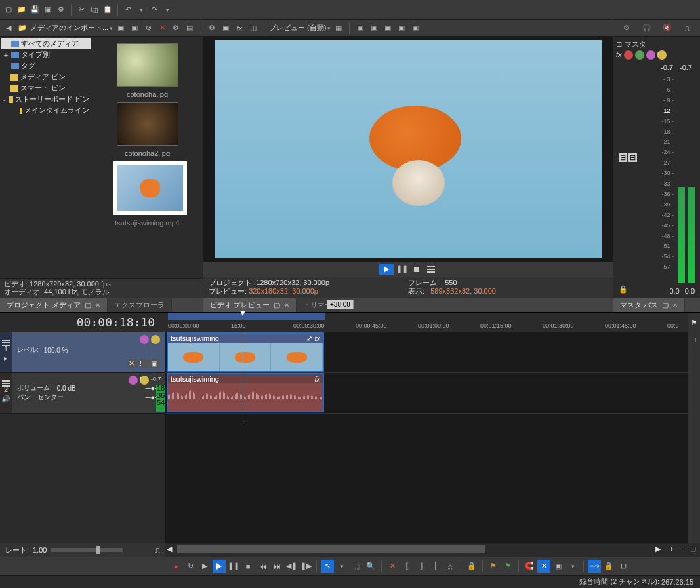  What do you see at coordinates (300, 28) in the screenshot?
I see `preview-quality-dropdown: プレビュー (自動)▾` at bounding box center [300, 28].